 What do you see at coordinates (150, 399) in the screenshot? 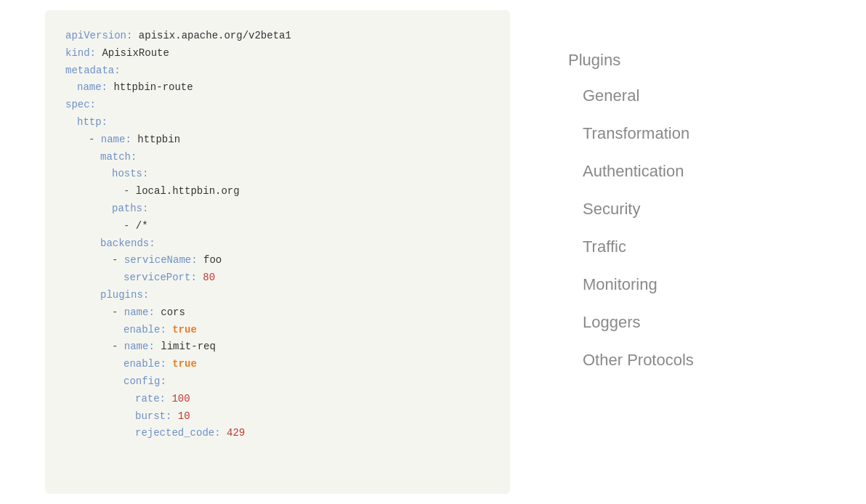
I see `code-token-key: rate:` at bounding box center [150, 399].